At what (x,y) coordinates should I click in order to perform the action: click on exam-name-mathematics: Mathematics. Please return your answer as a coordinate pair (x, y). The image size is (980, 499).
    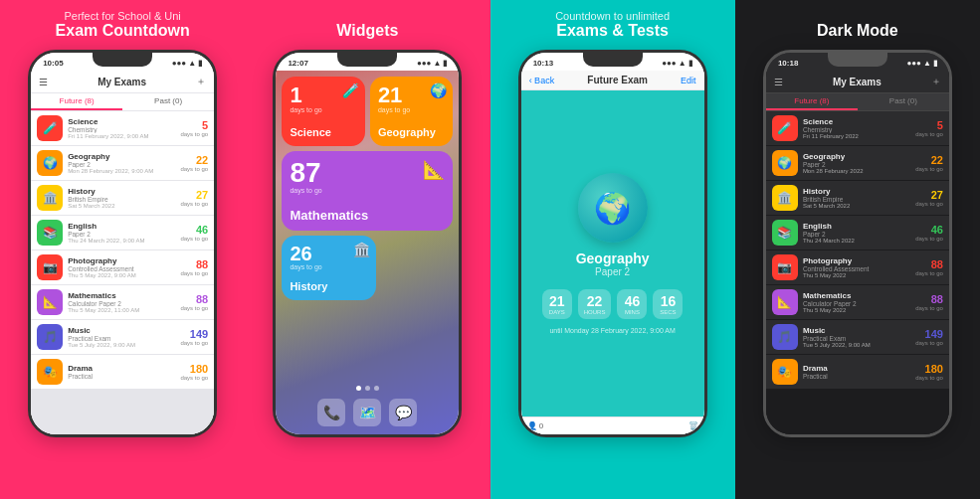
    Looking at the image, I should click on (121, 296).